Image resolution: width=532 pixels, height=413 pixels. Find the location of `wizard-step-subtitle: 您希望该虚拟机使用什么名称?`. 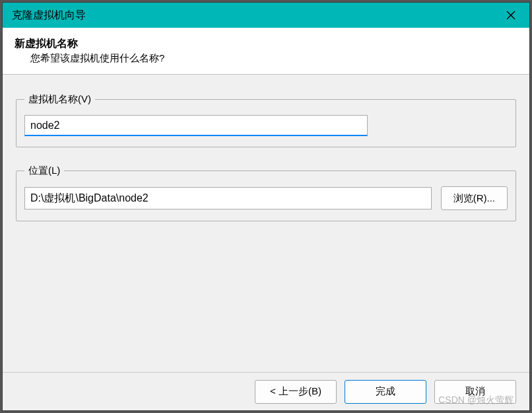

wizard-step-subtitle: 您希望该虚拟机使用什么名称? is located at coordinates (266, 58).